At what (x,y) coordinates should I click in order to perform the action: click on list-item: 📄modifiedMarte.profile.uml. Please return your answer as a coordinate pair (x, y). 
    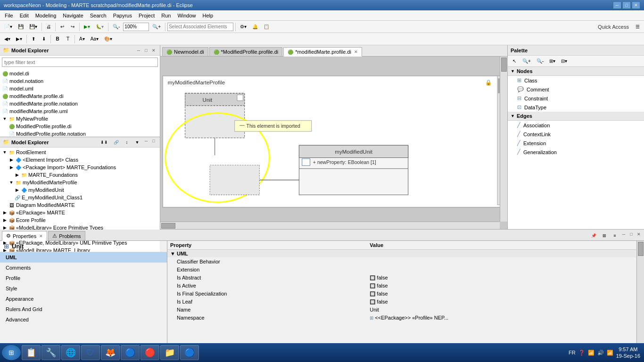
    Looking at the image, I should click on (80, 111).